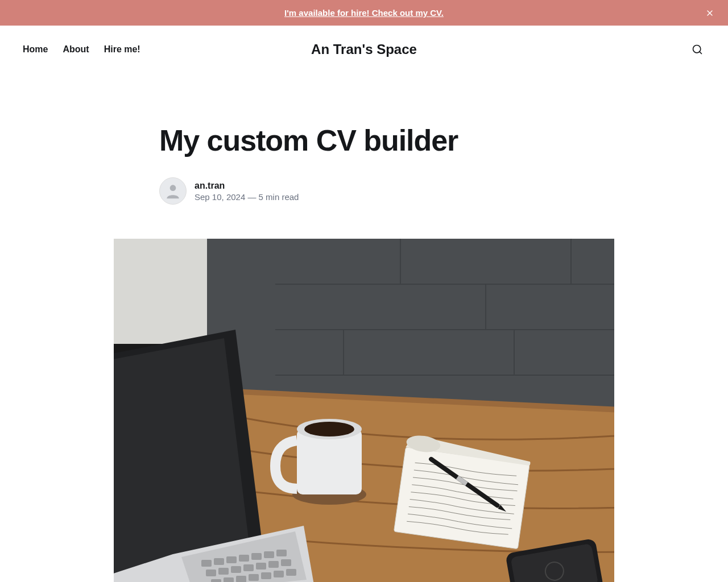 The height and width of the screenshot is (582, 728). I want to click on nav-home: Home, so click(35, 49).